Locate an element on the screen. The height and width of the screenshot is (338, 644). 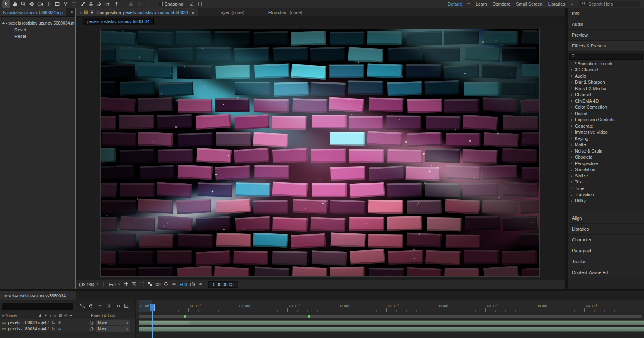
mini-flowchart-button is located at coordinates (82, 306).